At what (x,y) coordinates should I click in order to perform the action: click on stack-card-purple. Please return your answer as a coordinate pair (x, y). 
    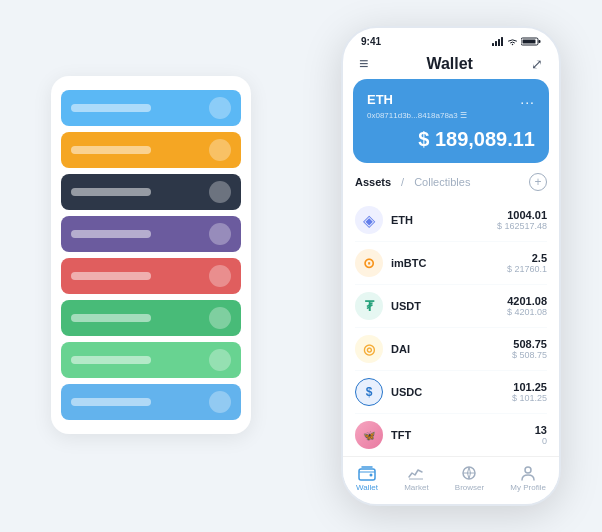
    Looking at the image, I should click on (151, 234).